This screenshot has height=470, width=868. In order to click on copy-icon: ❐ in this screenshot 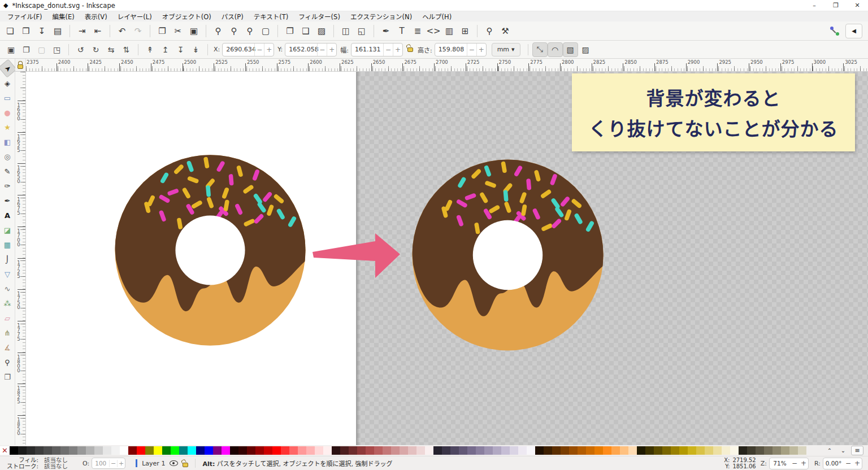, I will do `click(162, 31)`.